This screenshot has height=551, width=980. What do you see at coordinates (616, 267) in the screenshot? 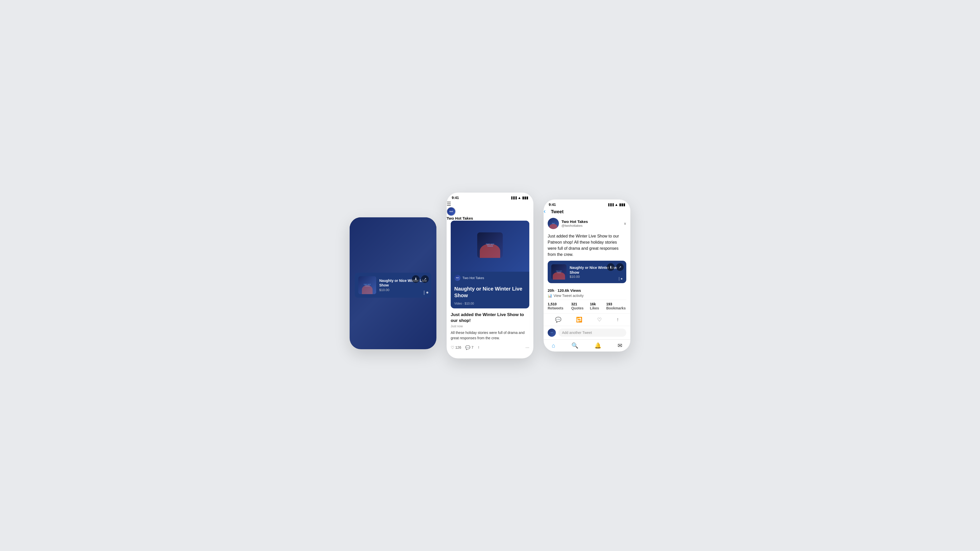
I see `tweet-card-icons: ⬇ ↗` at bounding box center [616, 267].